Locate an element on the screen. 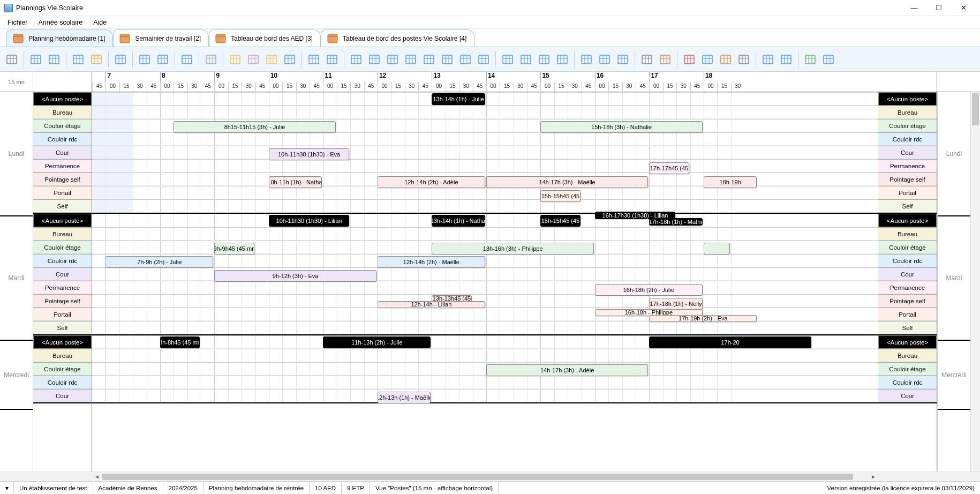  task-bar: 18h-19h is located at coordinates (730, 182).